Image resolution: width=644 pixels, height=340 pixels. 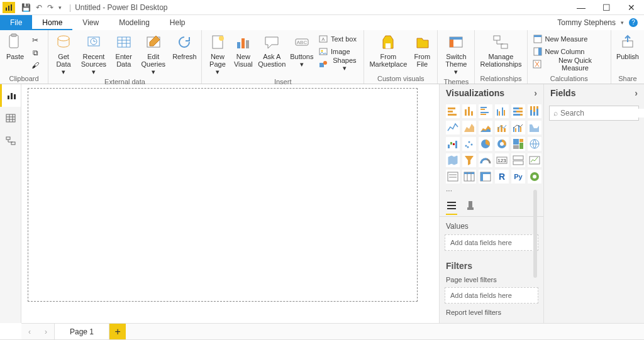 What do you see at coordinates (15, 47) in the screenshot?
I see `paste-button: Paste` at bounding box center [15, 47].